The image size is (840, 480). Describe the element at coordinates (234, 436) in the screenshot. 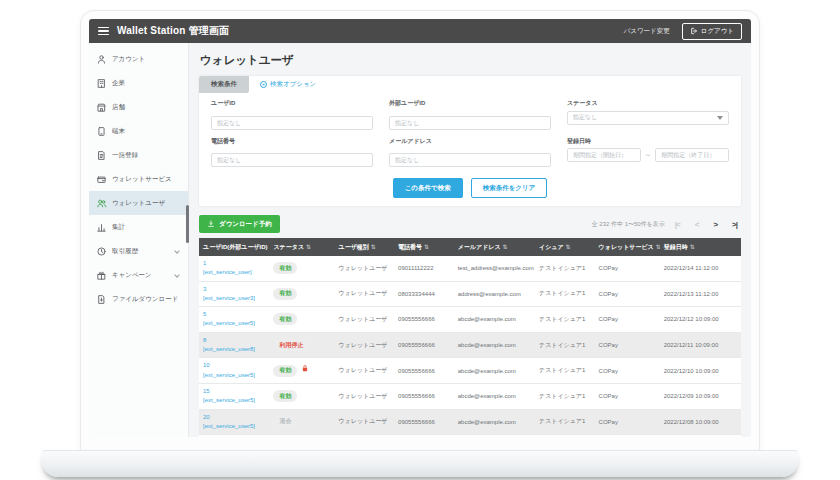

I see `cell-user-id: 30[ext_service_user5]` at that location.